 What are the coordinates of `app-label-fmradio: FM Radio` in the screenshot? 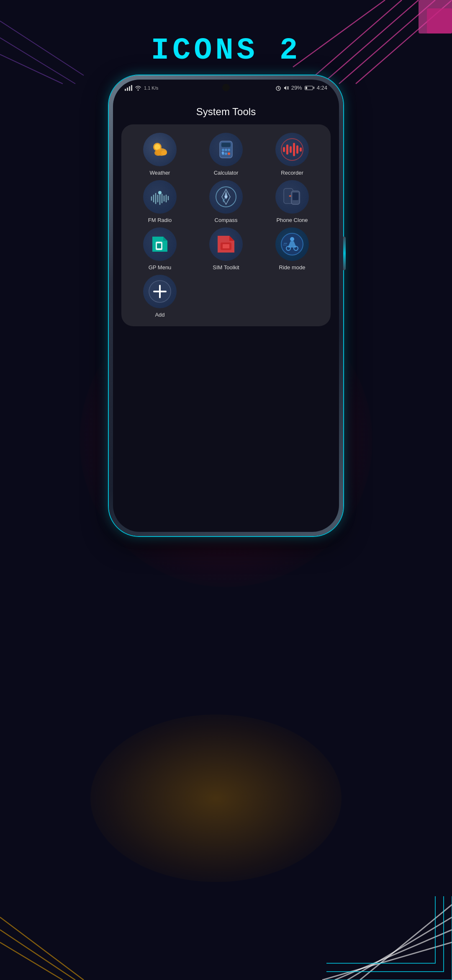 It's located at (160, 220).